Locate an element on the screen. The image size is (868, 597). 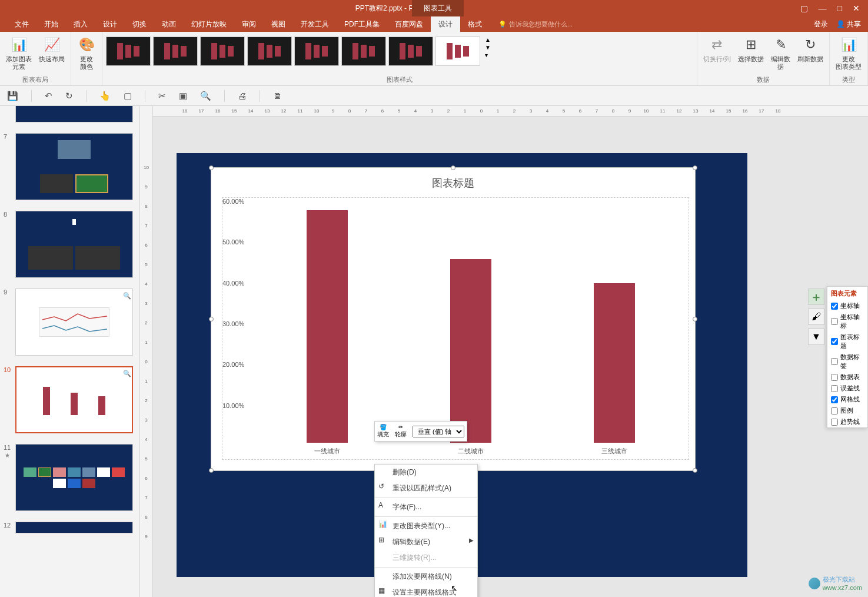
tab-animations: 动画 is located at coordinates (169, 24).